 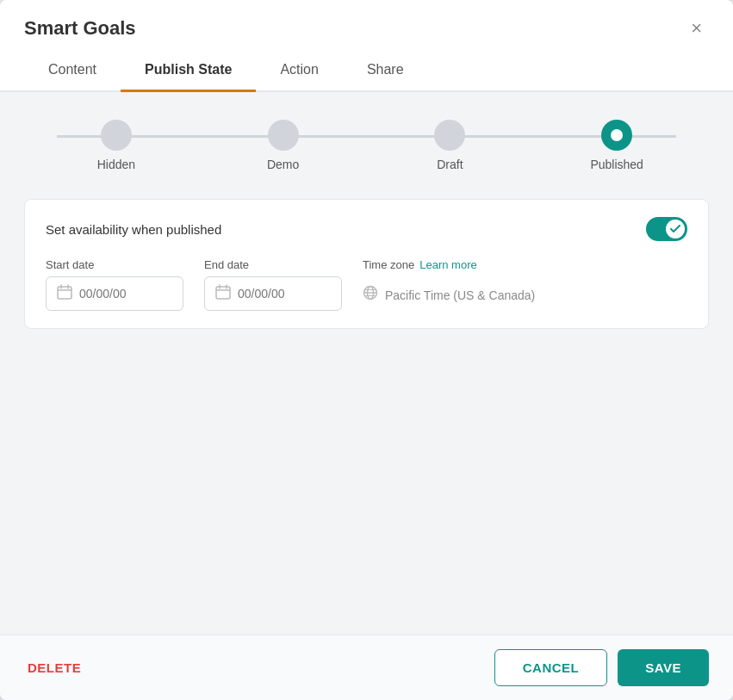 I want to click on cancel-button: CANCEL, so click(x=551, y=668).